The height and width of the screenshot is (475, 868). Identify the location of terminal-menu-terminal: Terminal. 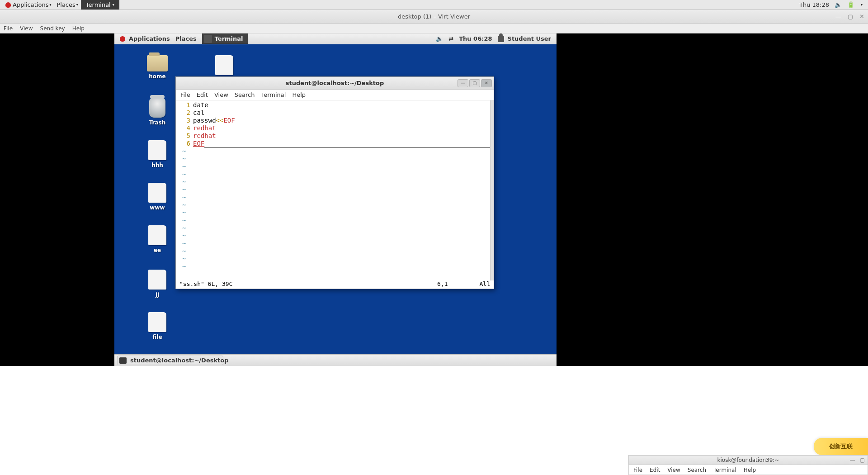
(273, 95).